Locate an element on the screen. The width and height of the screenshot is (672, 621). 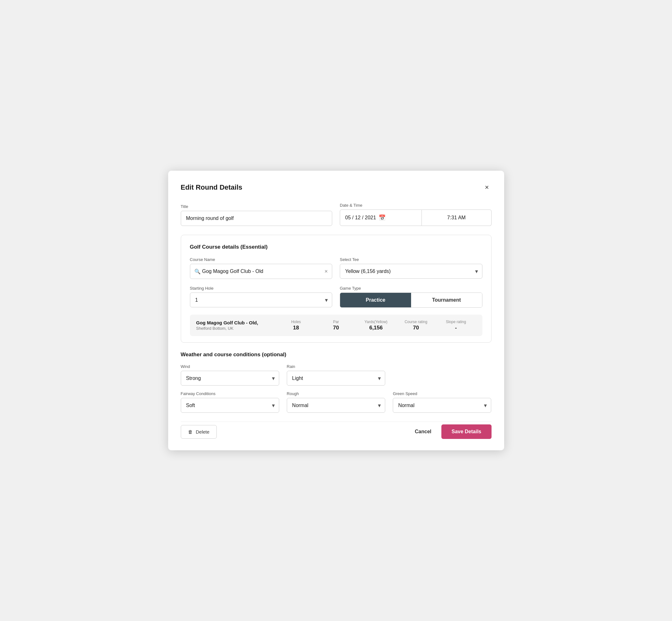
starting-hole-dropdown: 1234 5678 910 is located at coordinates (261, 300).